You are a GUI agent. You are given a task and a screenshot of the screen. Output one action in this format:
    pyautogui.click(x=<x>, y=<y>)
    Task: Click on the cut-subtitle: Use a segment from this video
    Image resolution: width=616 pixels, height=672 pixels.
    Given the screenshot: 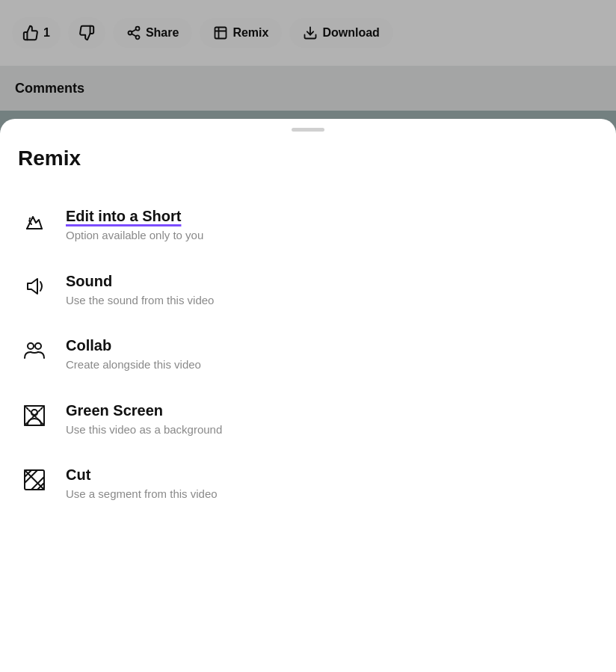 What is the action you would take?
    pyautogui.click(x=332, y=494)
    